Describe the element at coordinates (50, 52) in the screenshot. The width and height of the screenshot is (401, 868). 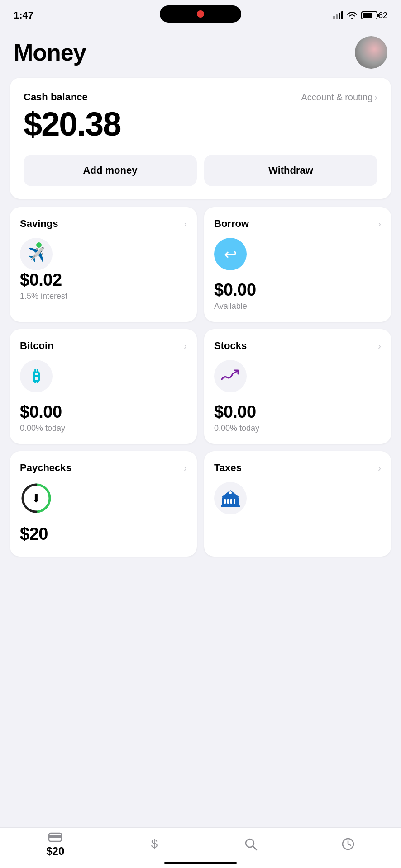
I see `page-title: Money` at that location.